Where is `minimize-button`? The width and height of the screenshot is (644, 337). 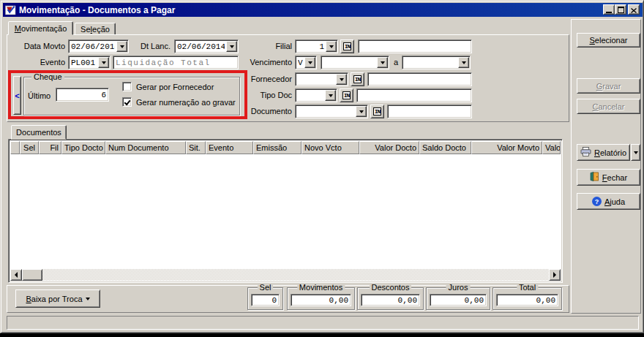 minimize-button is located at coordinates (609, 10).